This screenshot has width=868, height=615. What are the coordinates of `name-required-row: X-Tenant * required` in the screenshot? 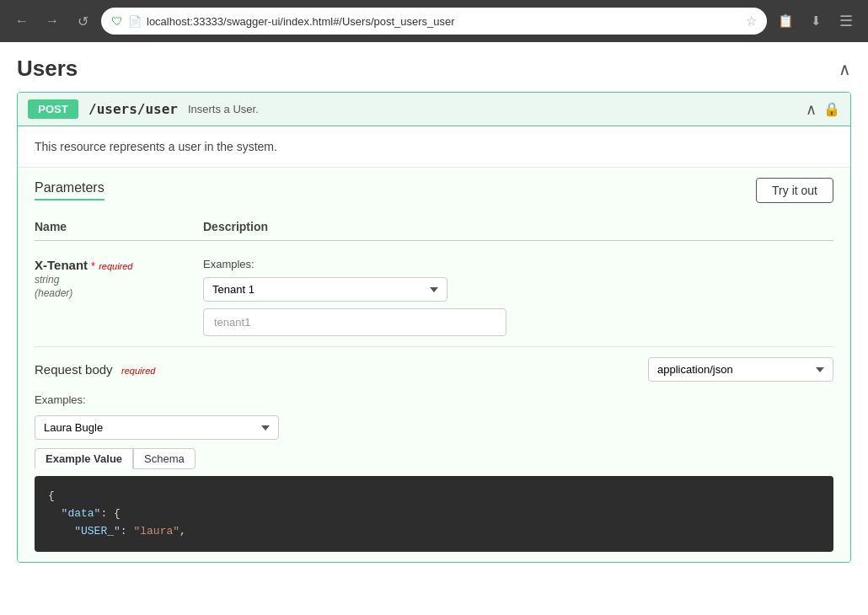 It's located at (119, 265).